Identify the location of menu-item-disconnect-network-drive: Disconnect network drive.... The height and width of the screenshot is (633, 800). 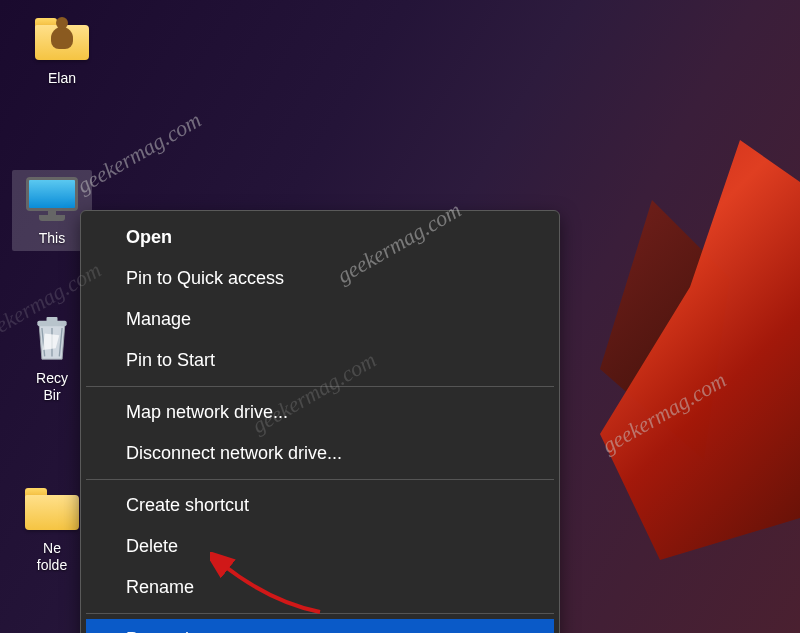
(320, 454).